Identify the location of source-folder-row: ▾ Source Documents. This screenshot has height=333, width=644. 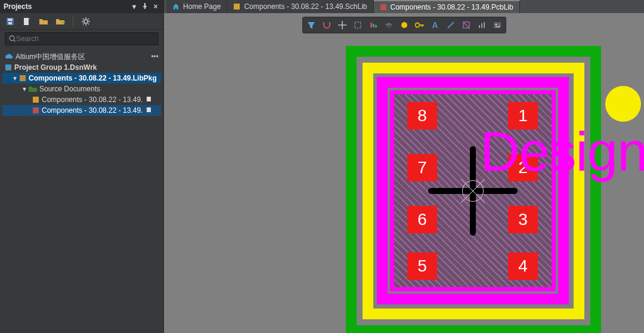
(82, 89).